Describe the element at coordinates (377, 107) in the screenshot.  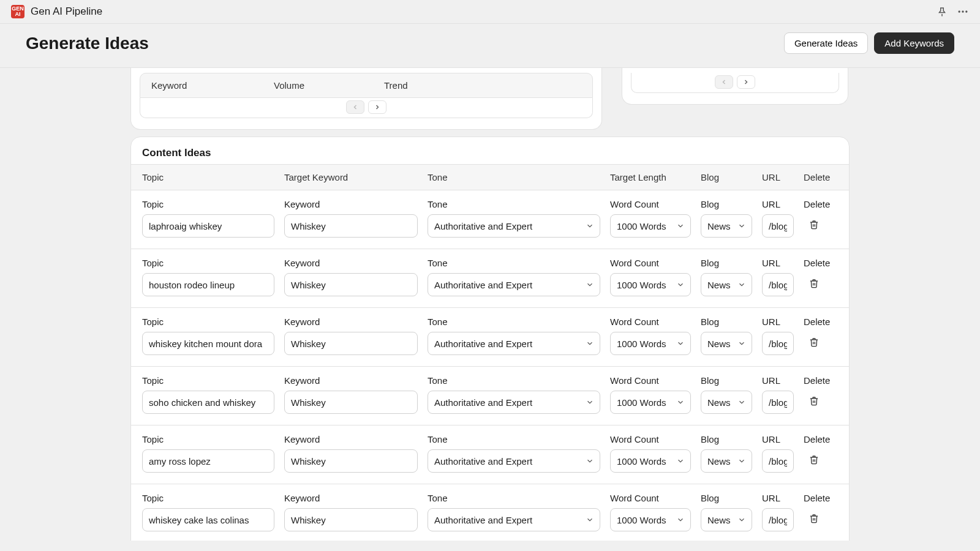
I see `keywords-next-button` at that location.